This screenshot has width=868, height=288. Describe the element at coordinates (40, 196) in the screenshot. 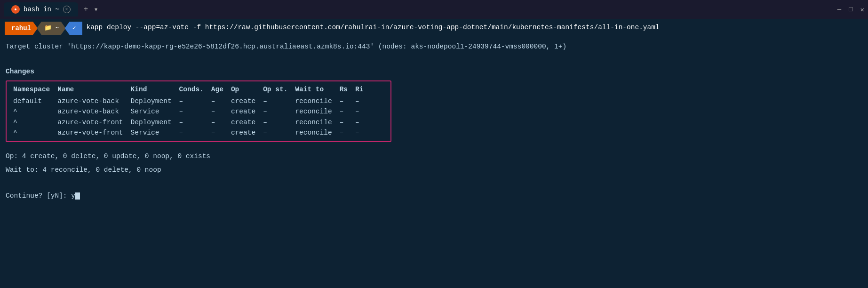

I see `continue-text: Continue? [yN]: y` at that location.